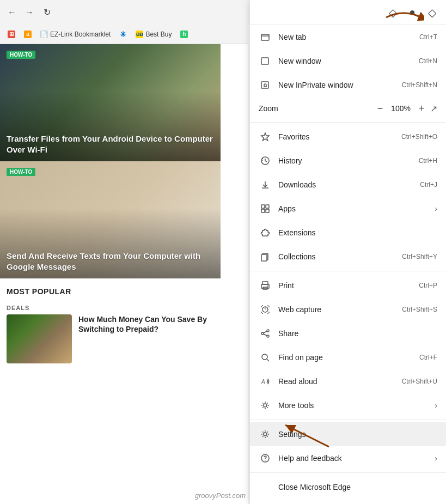 This screenshot has height=504, width=446. Describe the element at coordinates (358, 333) in the screenshot. I see `share-label: Share` at that location.